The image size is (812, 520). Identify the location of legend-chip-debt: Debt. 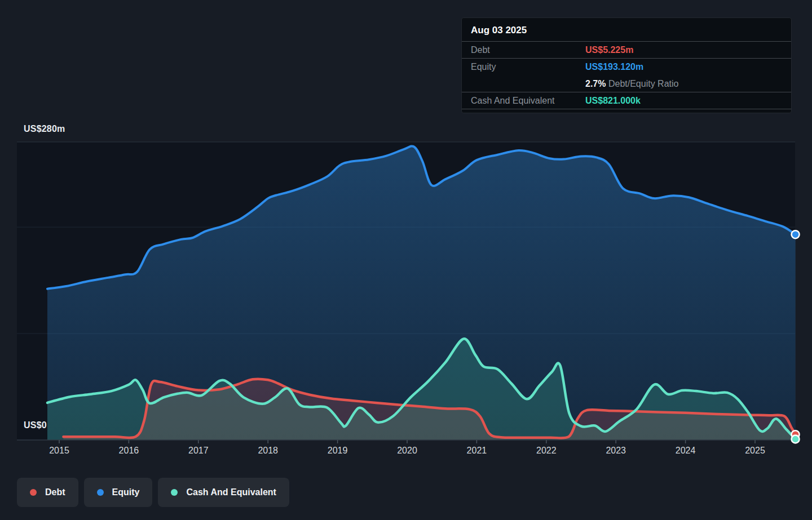
(47, 492).